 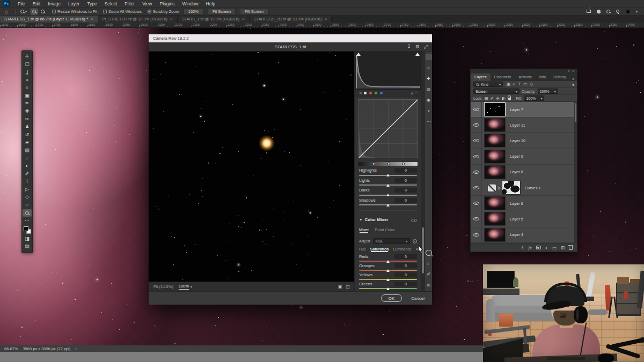 What do you see at coordinates (222, 12) in the screenshot?
I see `fit-screen-button: Fit Screen` at bounding box center [222, 12].